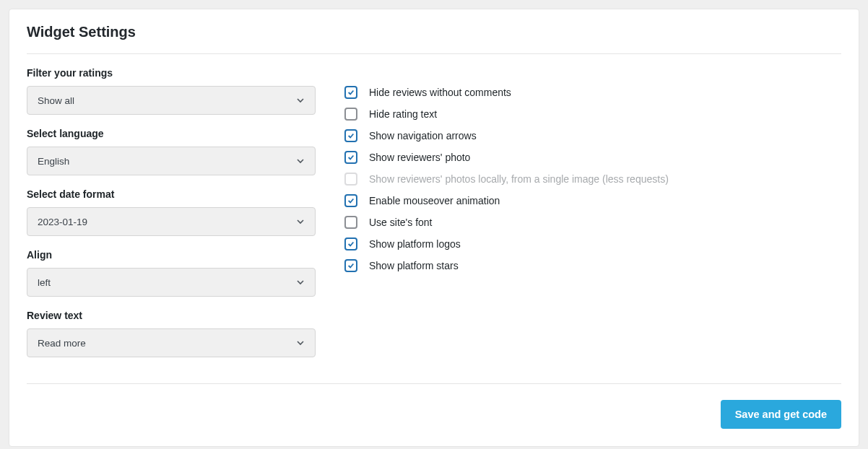 The image size is (868, 449). I want to click on check-row-mouseover-anim: Enable mouseover animation, so click(593, 201).